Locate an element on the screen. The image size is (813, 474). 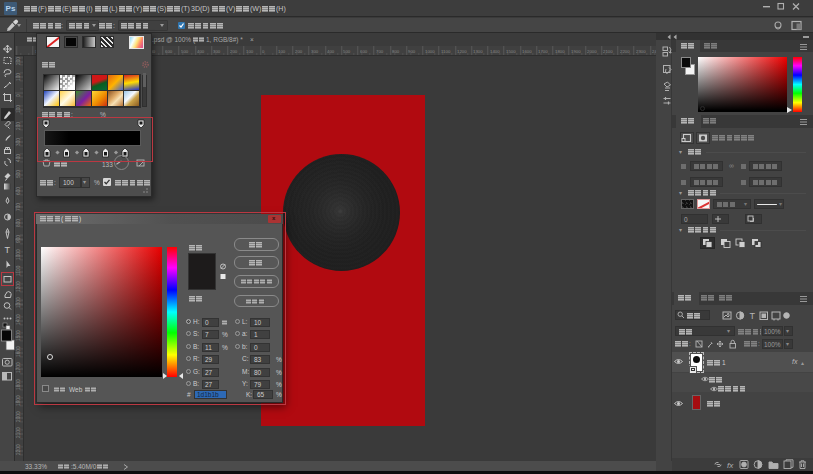
svg-text: fx is located at coordinates (730, 466).